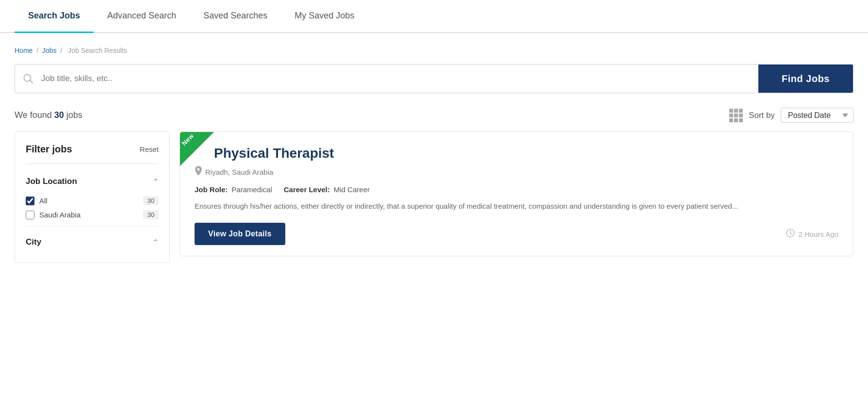 The height and width of the screenshot is (413, 868). Describe the element at coordinates (197, 149) in the screenshot. I see `new-badge` at that location.